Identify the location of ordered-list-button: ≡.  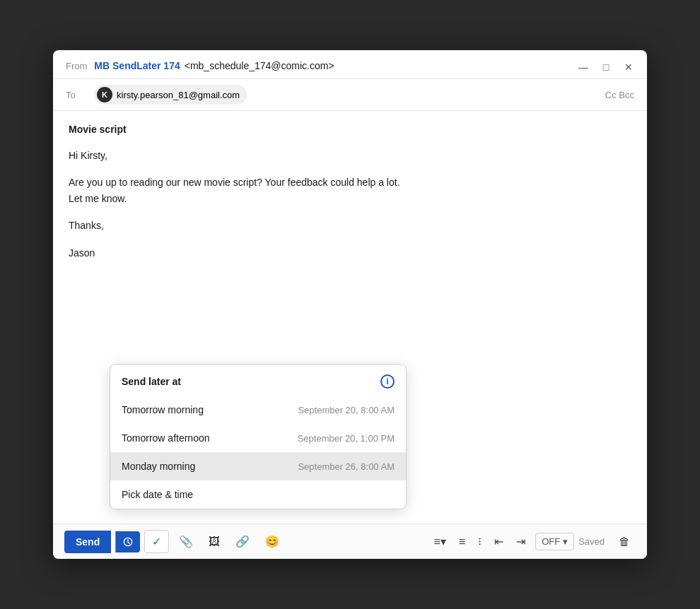
(462, 542).